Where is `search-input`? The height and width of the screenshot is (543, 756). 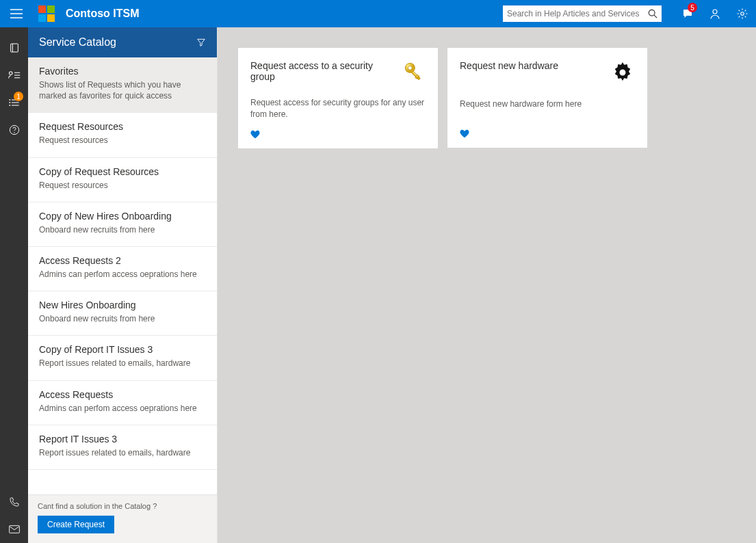 search-input is located at coordinates (577, 14).